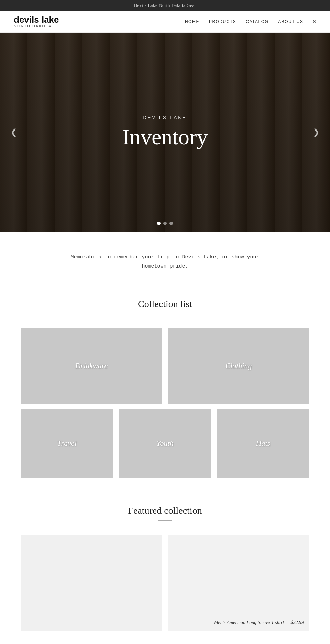 Image resolution: width=330 pixels, height=644 pixels. Describe the element at coordinates (33, 26) in the screenshot. I see `logo-sub: North Dakota` at that location.